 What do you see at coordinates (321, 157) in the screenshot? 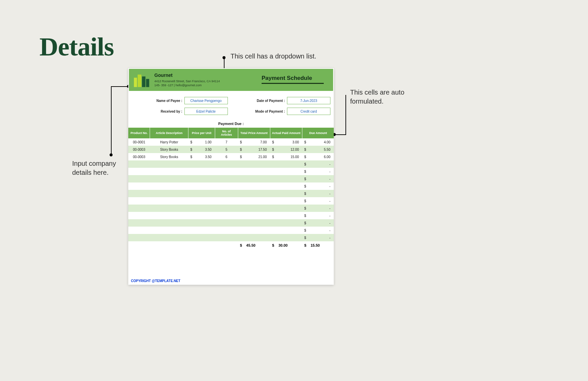
I see `cell: 6.00` at bounding box center [321, 157].